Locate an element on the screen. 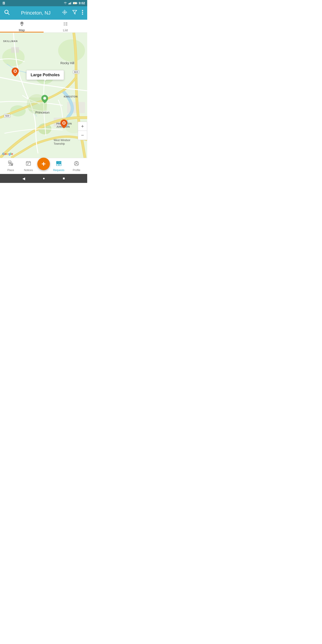 This screenshot has height=644, width=322. nav-place-label: Place is located at coordinates (11, 170).